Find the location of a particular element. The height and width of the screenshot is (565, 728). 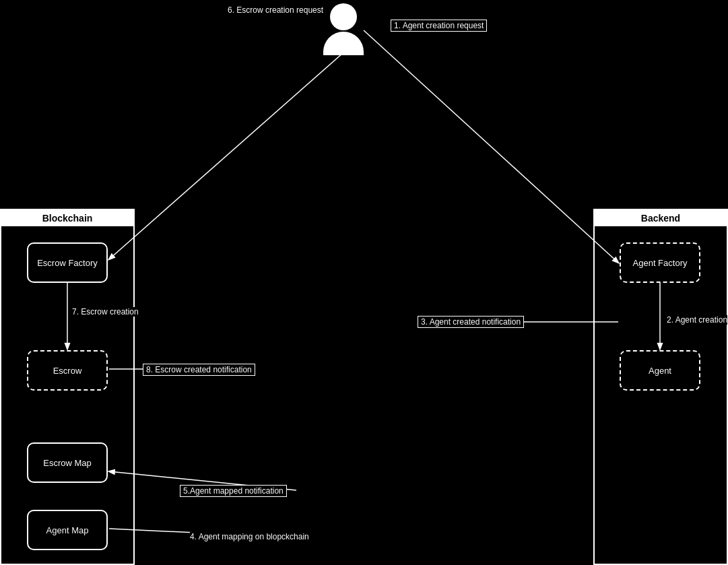

escrow-label: Escrow is located at coordinates (67, 370).